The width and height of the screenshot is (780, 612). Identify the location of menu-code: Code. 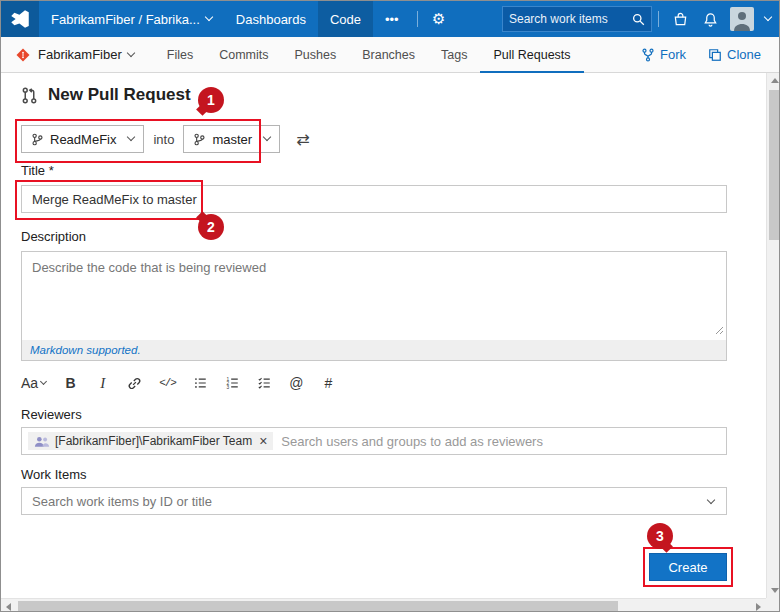
(346, 19).